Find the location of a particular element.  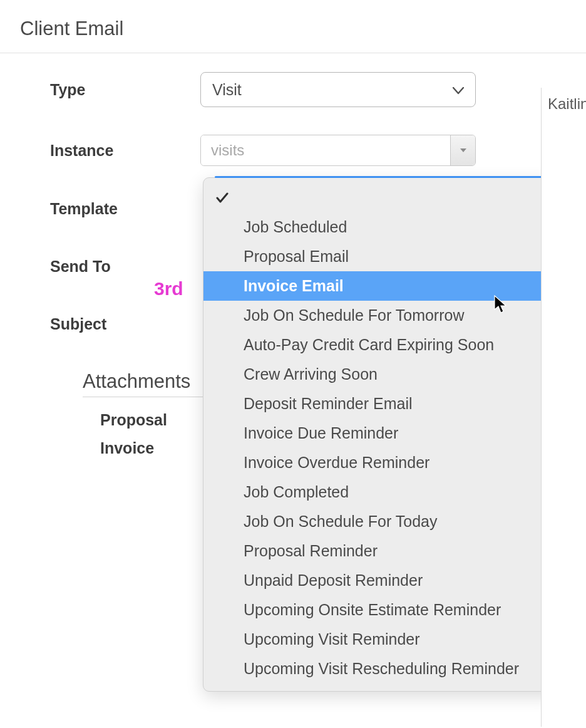

template-option: Auto-Pay Credit Card Expiring Soon is located at coordinates (380, 345).